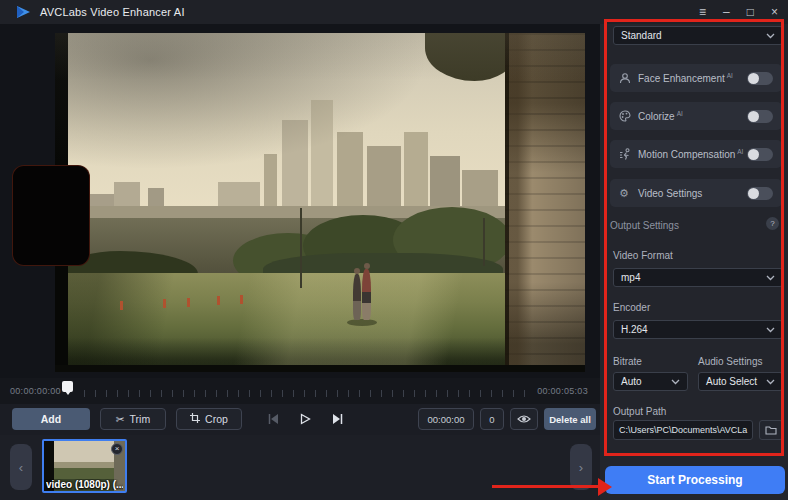 This screenshot has height=500, width=788. What do you see at coordinates (640, 412) in the screenshot?
I see `output-path-label: Output Path` at bounding box center [640, 412].